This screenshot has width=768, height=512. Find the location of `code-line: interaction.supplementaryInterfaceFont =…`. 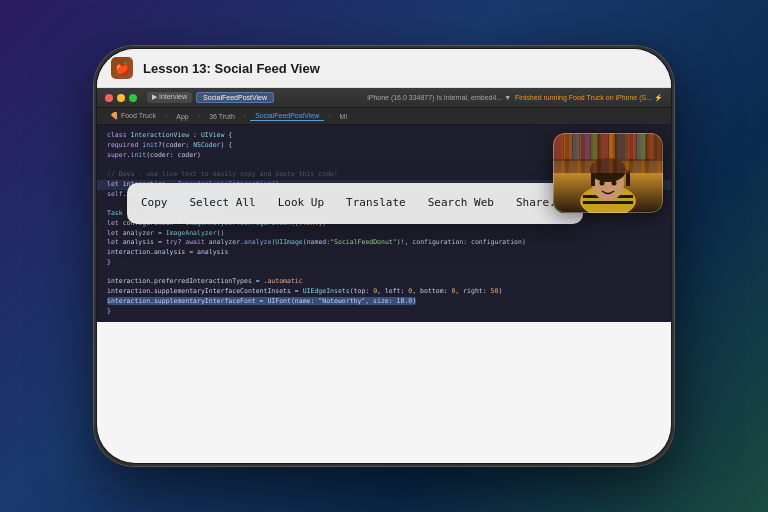

code-line: interaction.supplementaryInterfaceFont =… is located at coordinates (384, 302).